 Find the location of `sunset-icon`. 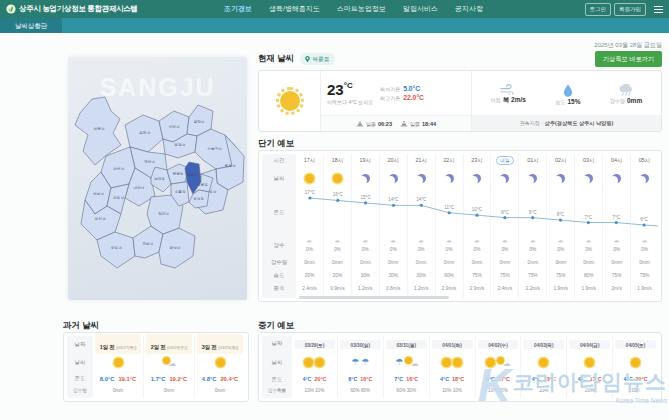

sunset-icon is located at coordinates (404, 124).